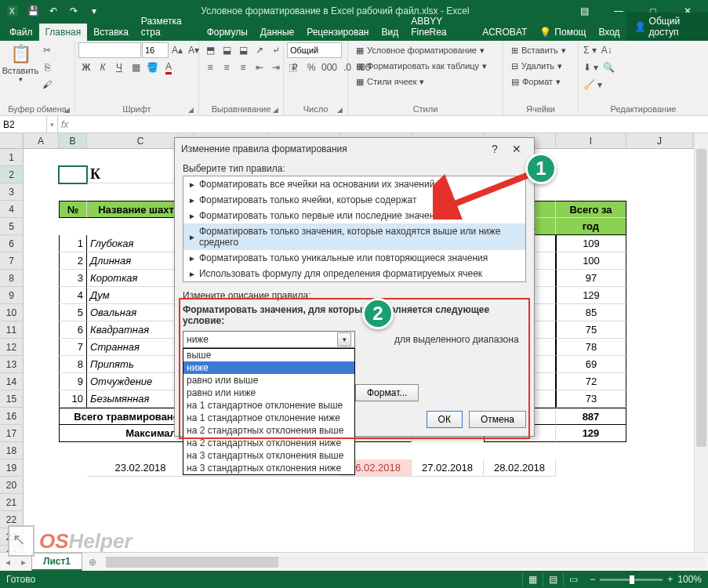 Image resolution: width=708 pixels, height=588 pixels. Describe the element at coordinates (269, 468) in the screenshot. I see `combo-option: на 3 стандартных отклонения ниже` at that location.